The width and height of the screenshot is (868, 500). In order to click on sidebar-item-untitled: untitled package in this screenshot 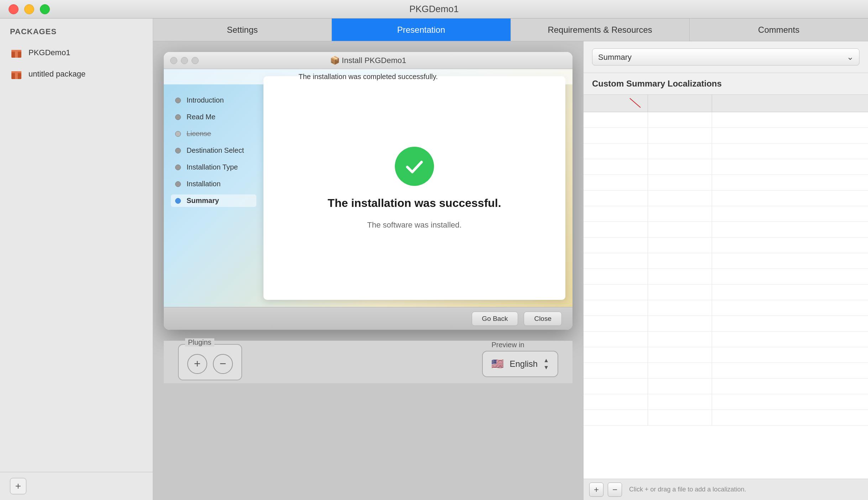, I will do `click(76, 74)`.